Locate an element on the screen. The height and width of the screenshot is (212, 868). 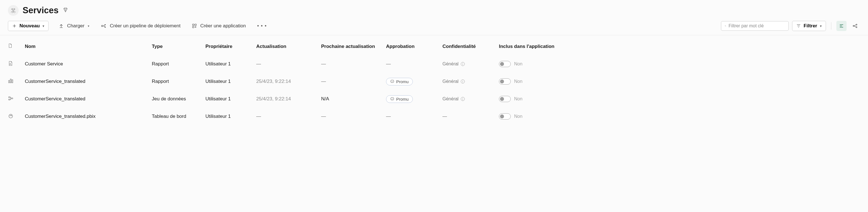
row-name: Customer Service is located at coordinates (88, 64).